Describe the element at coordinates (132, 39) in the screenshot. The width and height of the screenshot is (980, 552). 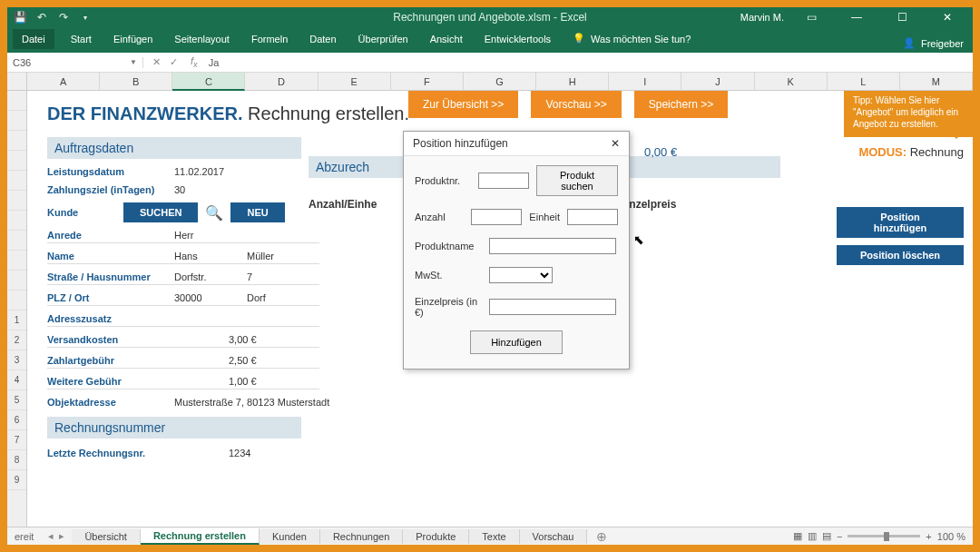
I see `ribbon-tab-insert: Einfügen` at that location.